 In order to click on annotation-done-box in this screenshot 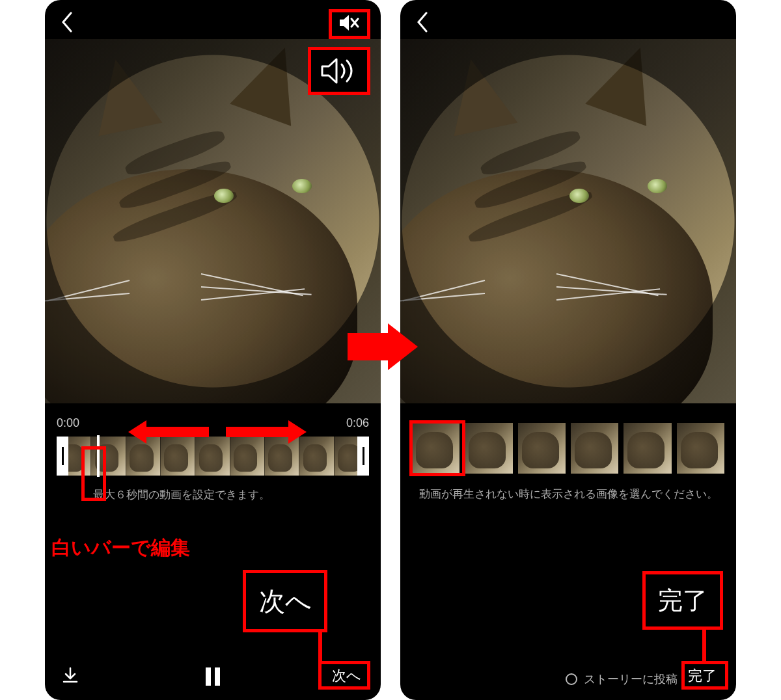, I will do `click(705, 675)`.